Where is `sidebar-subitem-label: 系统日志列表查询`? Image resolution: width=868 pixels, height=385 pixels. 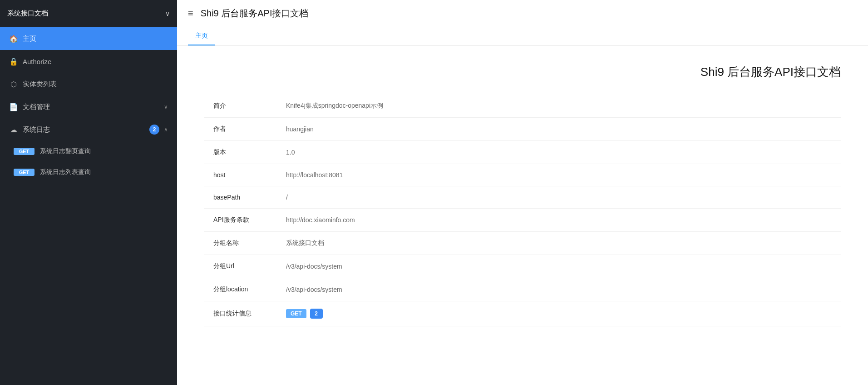 sidebar-subitem-label: 系统日志列表查询 is located at coordinates (65, 172).